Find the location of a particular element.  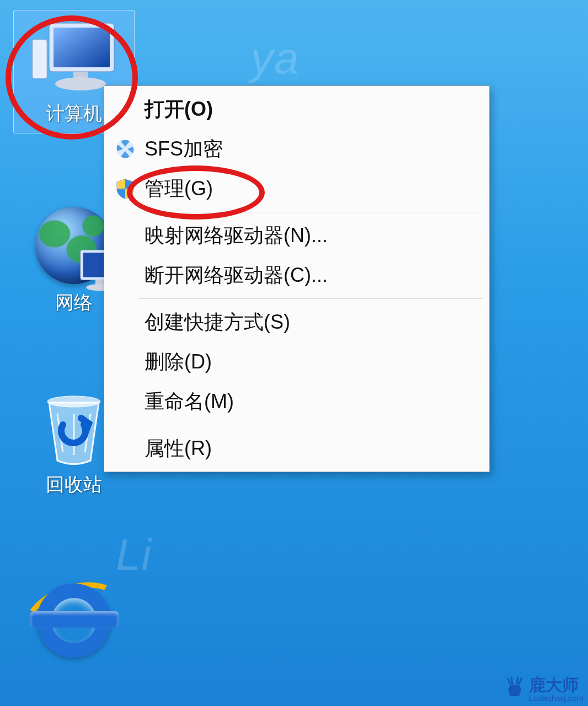

context-menu-disconnect-network-drive: 断开网络驱动器(C)... is located at coordinates (297, 275).